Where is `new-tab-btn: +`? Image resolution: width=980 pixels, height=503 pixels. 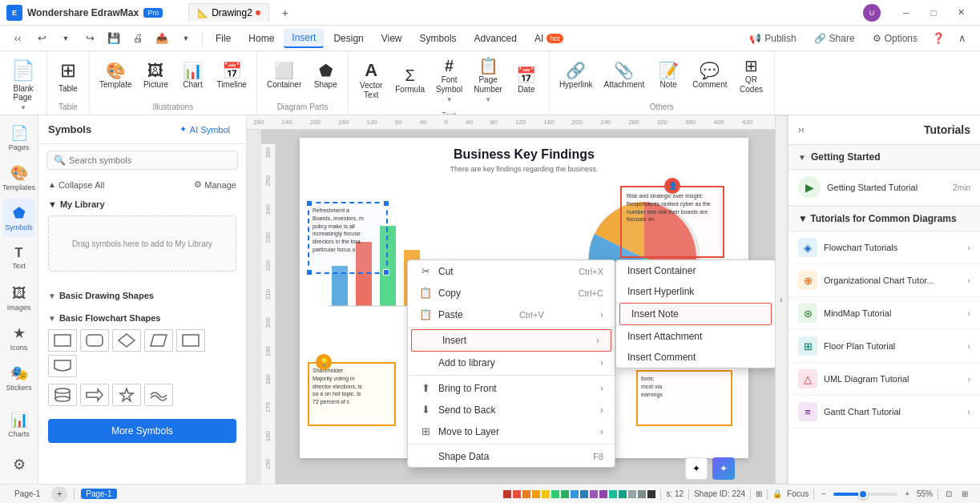 new-tab-btn: + is located at coordinates (285, 13).